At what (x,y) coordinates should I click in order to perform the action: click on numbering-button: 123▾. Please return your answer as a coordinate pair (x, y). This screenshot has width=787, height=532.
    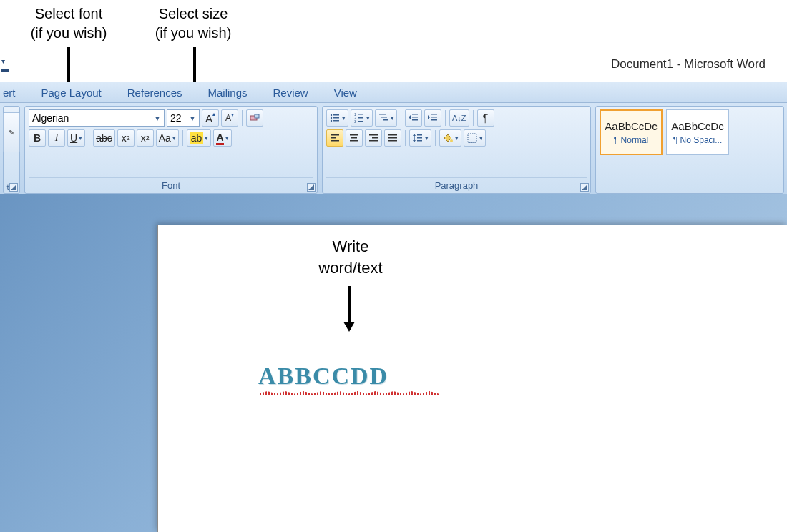
    Looking at the image, I should click on (362, 118).